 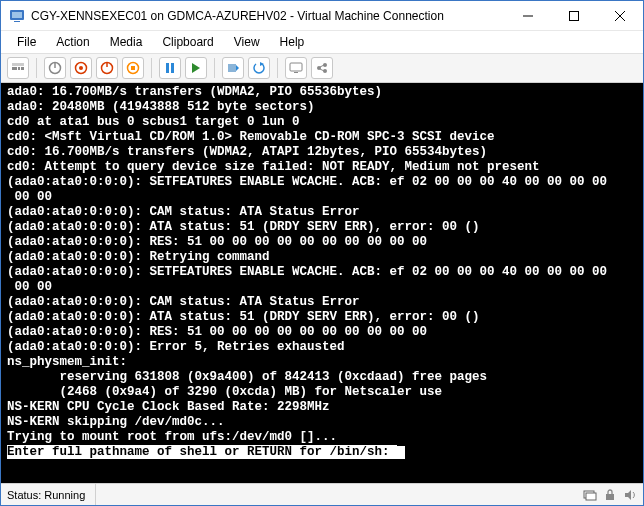 I want to click on shell-prompt: Enter full pathname of shell or RETURN f…, so click(x=202, y=452).